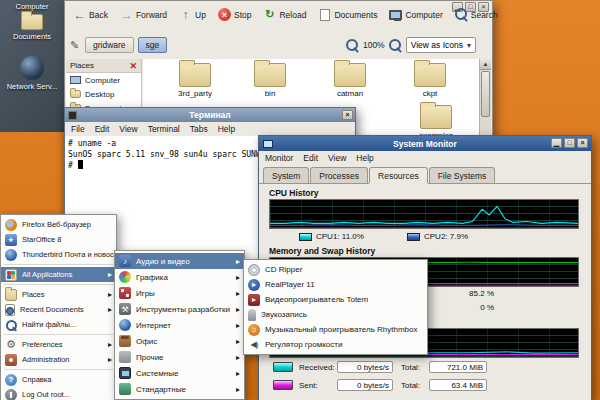  Describe the element at coordinates (164, 129) in the screenshot. I see `menu-terminal: Terminal` at that location.